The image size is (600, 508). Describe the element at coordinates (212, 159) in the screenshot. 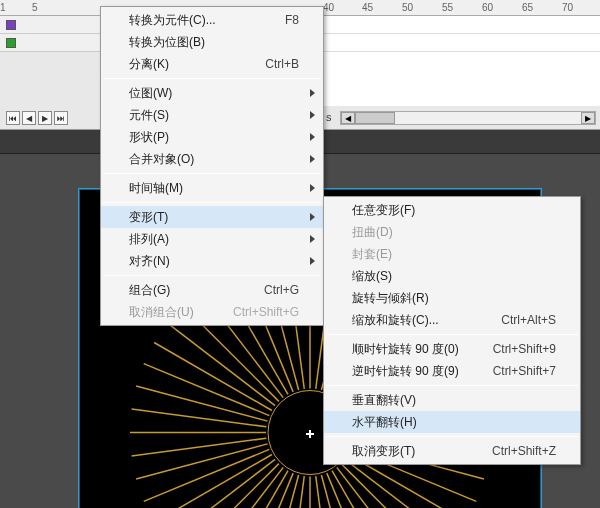

I see `menu-item: 合并对象(O)` at that location.